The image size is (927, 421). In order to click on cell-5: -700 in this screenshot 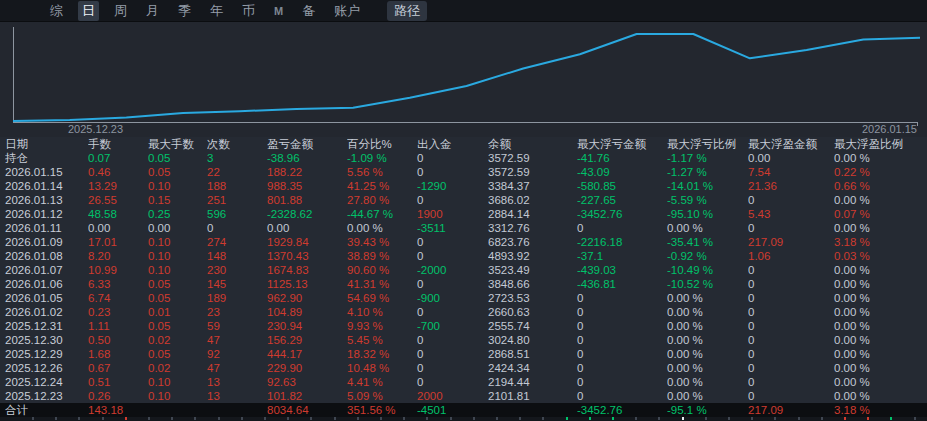, I will do `click(452, 326)`.